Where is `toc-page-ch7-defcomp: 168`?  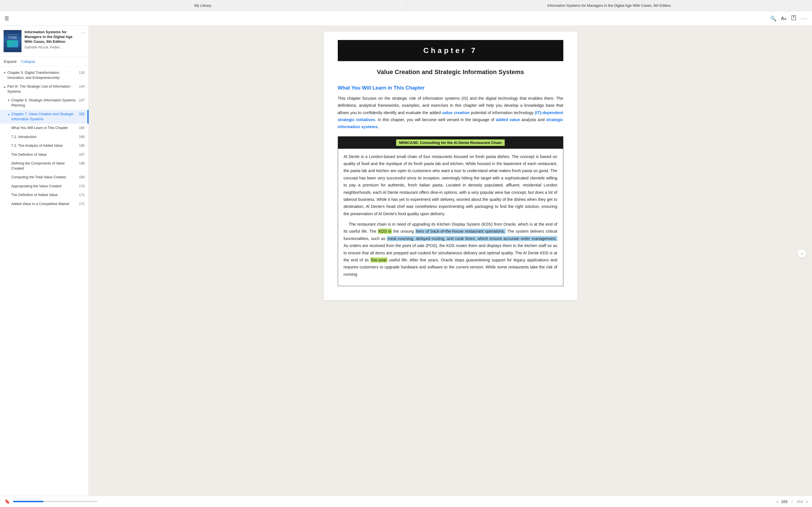
toc-page-ch7-defcomp: 168 is located at coordinates (82, 163).